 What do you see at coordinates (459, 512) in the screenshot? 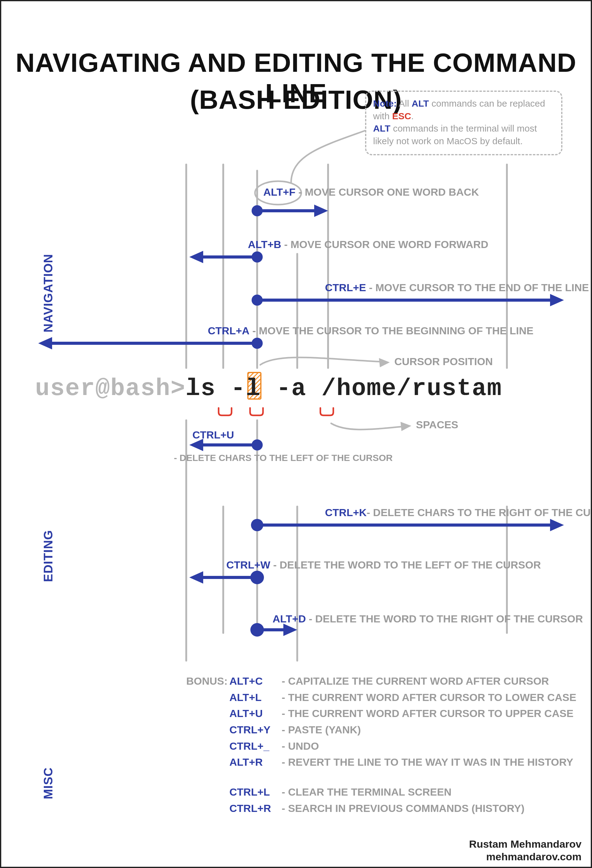
I see `sc-ctrl-k: CTRL+K- DELETE CHARS TO THE RIGHT OF THE…` at bounding box center [459, 512].